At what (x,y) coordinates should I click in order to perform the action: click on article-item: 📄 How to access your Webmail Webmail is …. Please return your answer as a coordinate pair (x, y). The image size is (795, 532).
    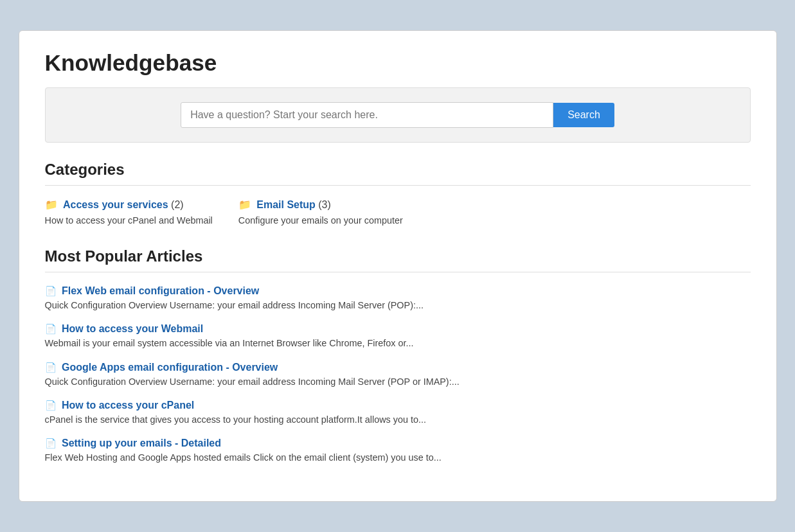
    Looking at the image, I should click on (398, 337).